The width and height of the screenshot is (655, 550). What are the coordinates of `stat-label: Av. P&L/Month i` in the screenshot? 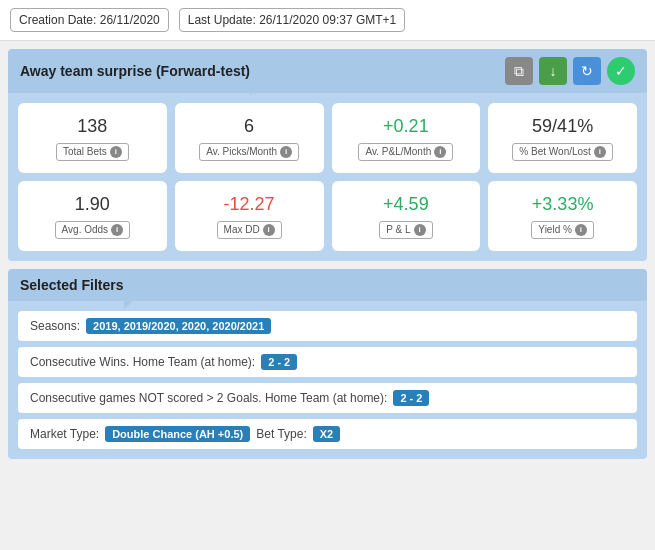 It's located at (406, 152).